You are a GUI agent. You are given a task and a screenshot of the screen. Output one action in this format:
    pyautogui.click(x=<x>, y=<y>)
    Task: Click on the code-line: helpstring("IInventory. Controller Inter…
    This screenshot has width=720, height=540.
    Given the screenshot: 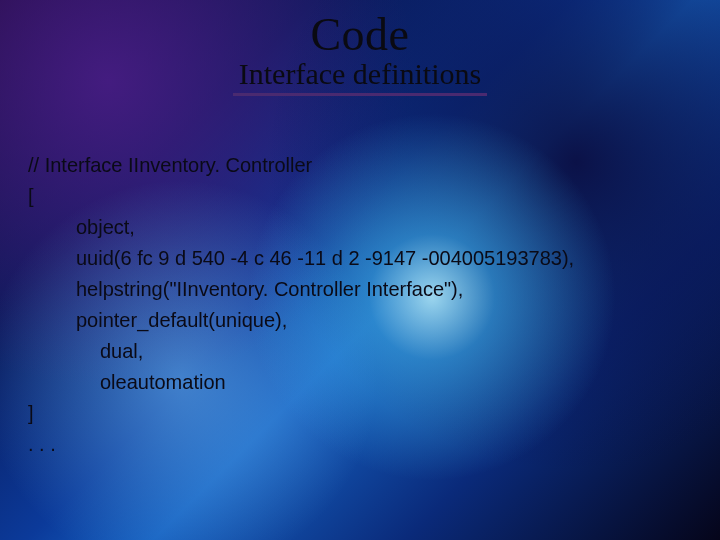 What is the action you would take?
    pyautogui.click(x=388, y=290)
    